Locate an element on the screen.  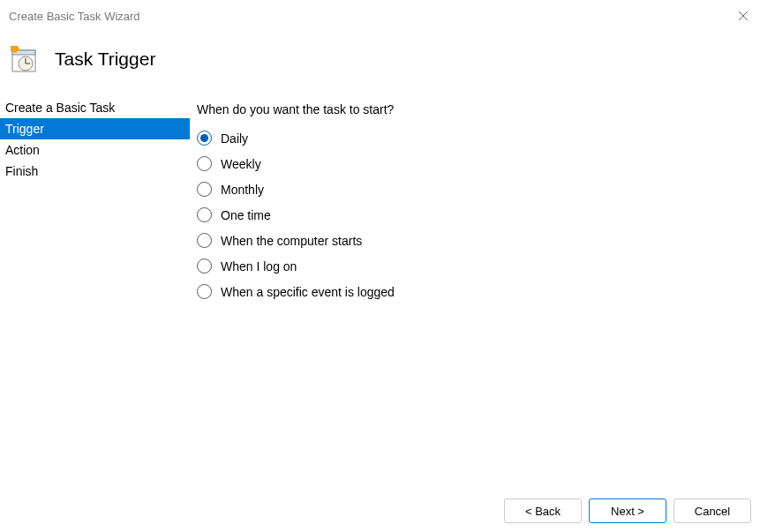
radio-option-weekly: Weekly is located at coordinates (470, 164).